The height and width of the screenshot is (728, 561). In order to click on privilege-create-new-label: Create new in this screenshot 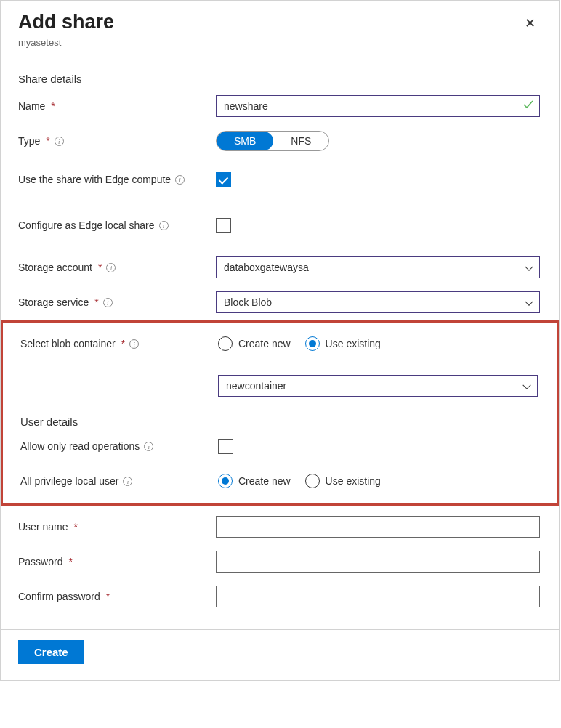, I will do `click(265, 481)`.